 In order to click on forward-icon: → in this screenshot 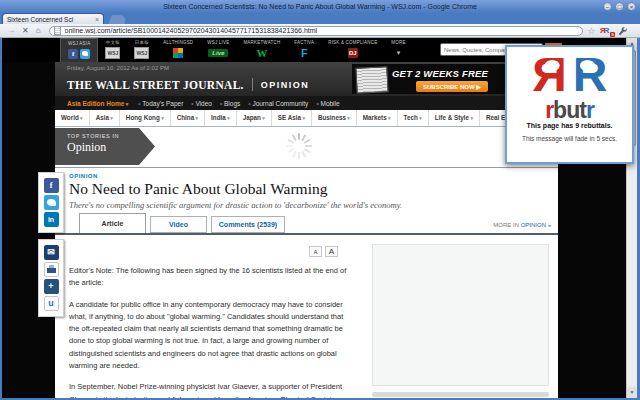, I will do `click(11, 30)`.